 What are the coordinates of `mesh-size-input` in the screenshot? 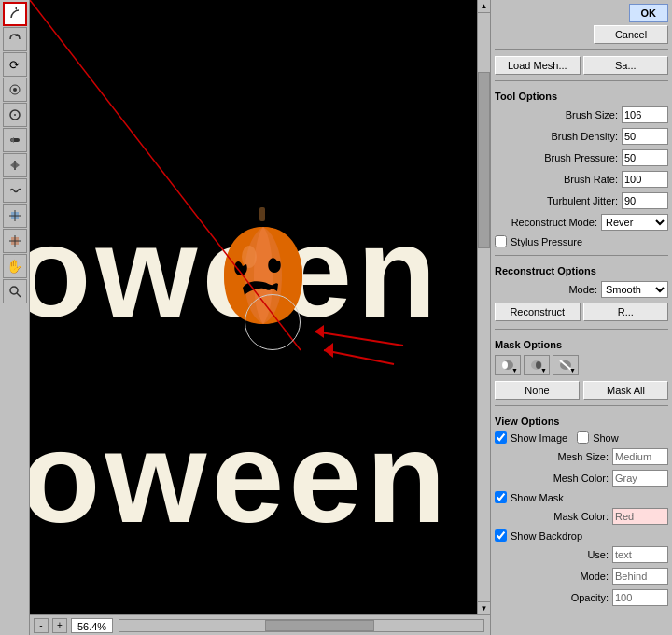 It's located at (640, 457).